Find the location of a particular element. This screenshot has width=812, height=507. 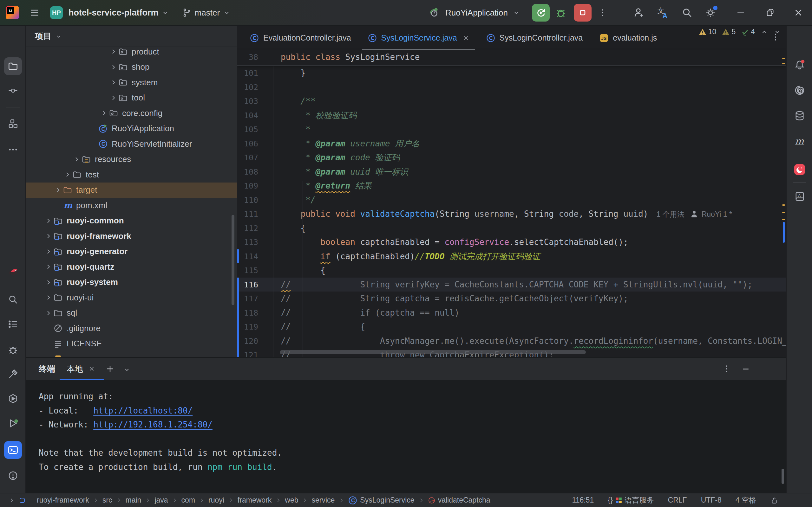

code-line-101: 101 } is located at coordinates (511, 73).